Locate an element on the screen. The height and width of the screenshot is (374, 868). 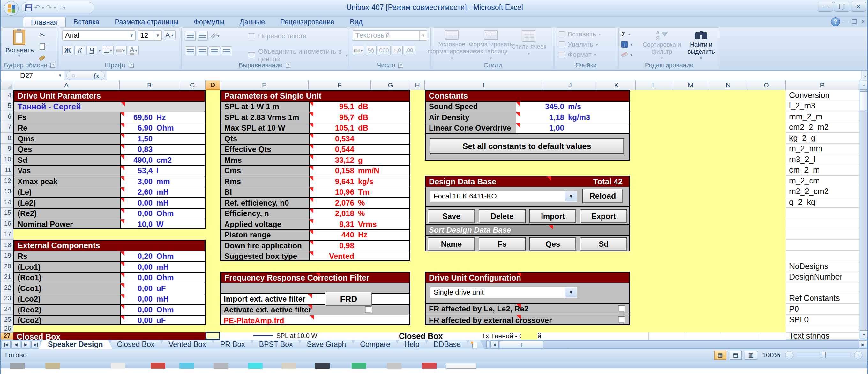
row-value-cell: 9,641kg/s is located at coordinates (360, 182).